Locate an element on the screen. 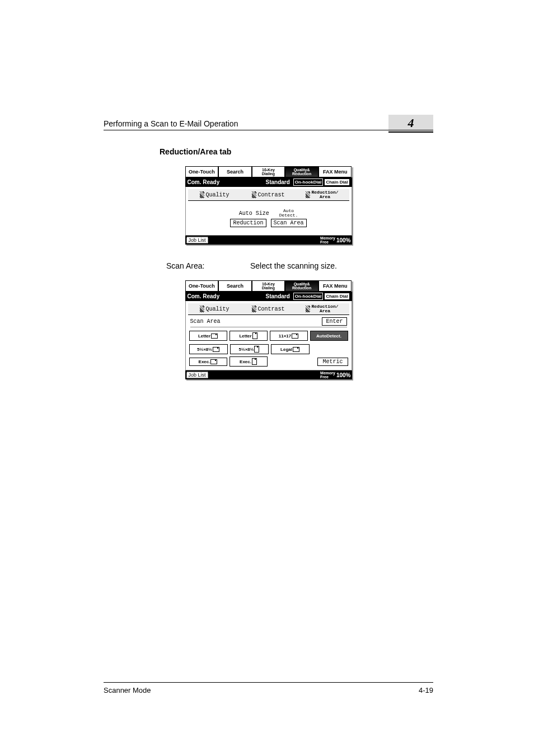  header-rule is located at coordinates (269, 130).